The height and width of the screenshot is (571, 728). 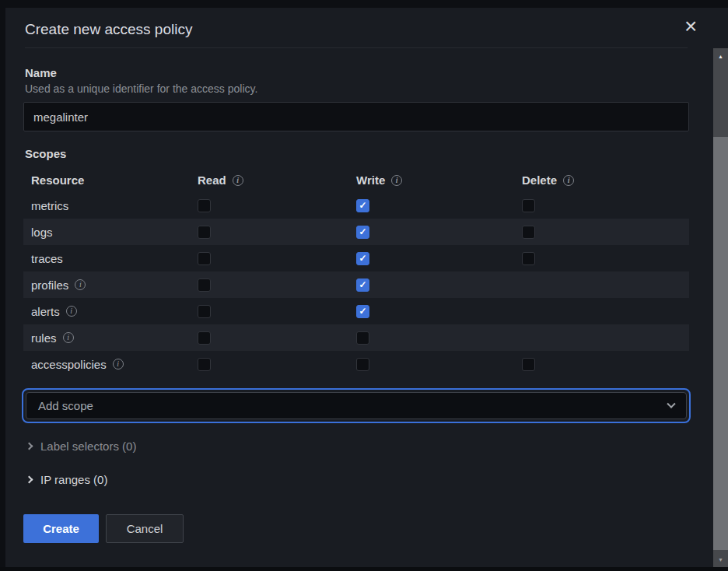 What do you see at coordinates (362, 338) in the screenshot?
I see `checkbox-write-rules` at bounding box center [362, 338].